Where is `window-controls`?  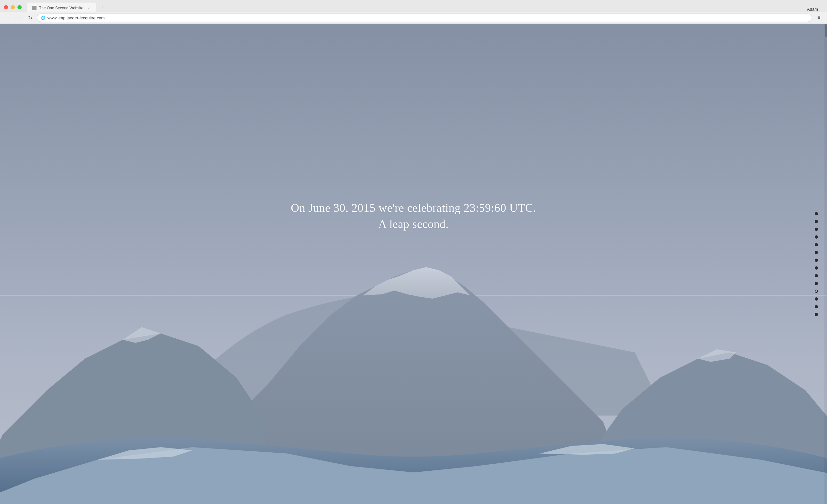
window-controls is located at coordinates (13, 7).